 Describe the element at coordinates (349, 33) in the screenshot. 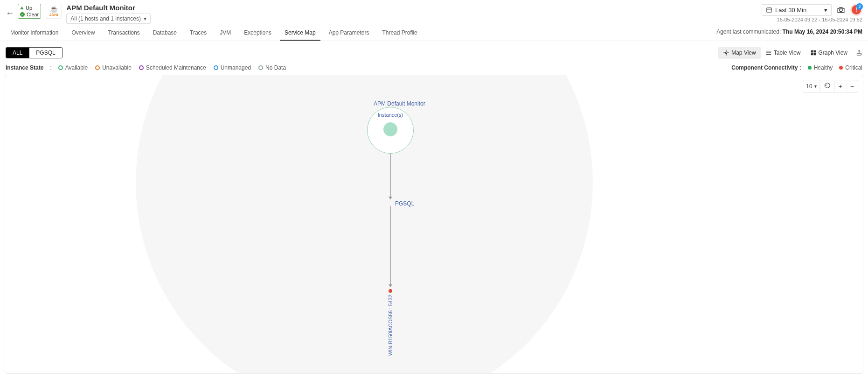

I see `tab-app-parameters: App Parameters` at that location.